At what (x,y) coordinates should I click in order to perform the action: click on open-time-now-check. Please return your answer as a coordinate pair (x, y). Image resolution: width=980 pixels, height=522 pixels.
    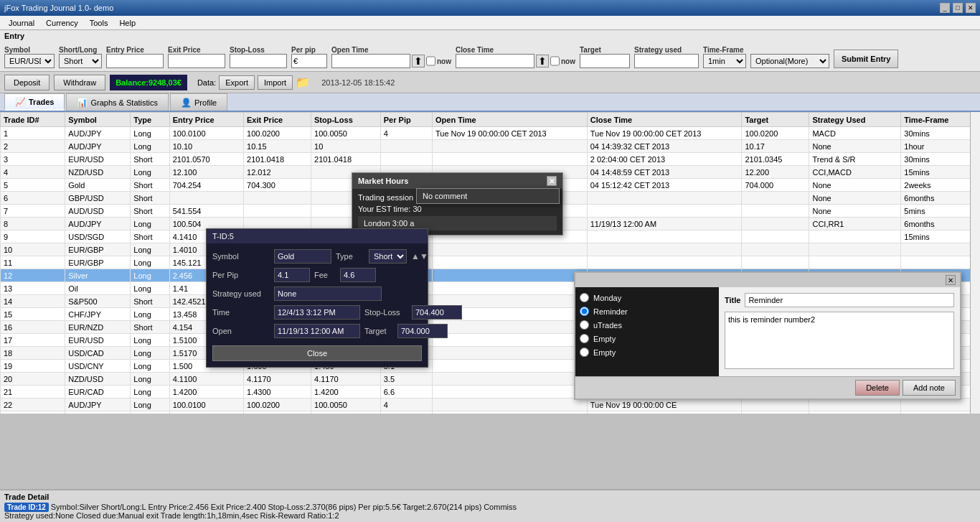
    Looking at the image, I should click on (430, 61).